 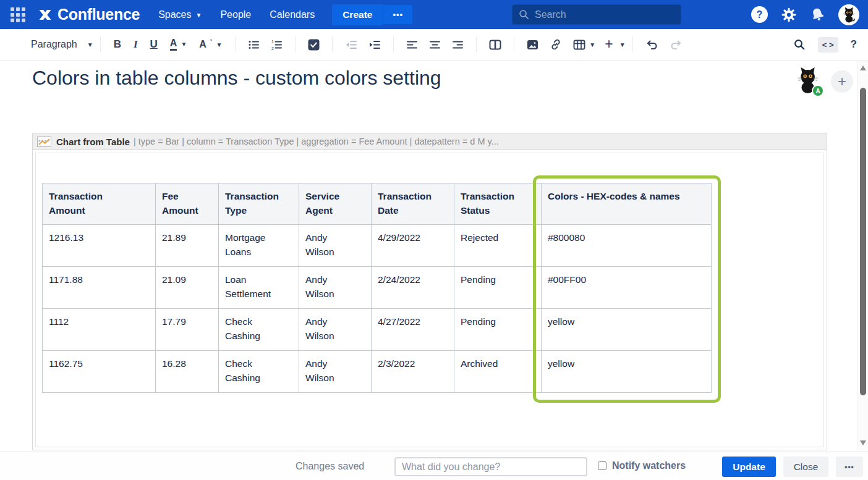 What do you see at coordinates (178, 44) in the screenshot?
I see `text-color-button: A▼` at bounding box center [178, 44].